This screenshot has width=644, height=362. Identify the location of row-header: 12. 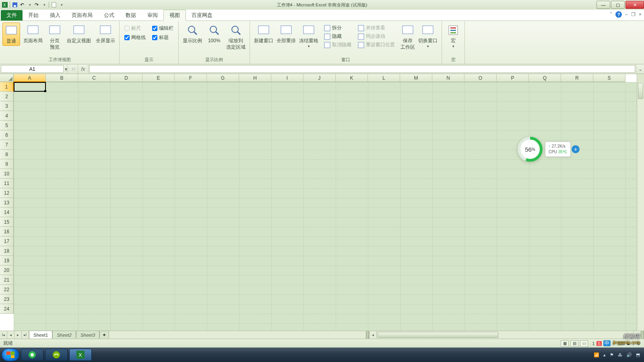
(7, 193).